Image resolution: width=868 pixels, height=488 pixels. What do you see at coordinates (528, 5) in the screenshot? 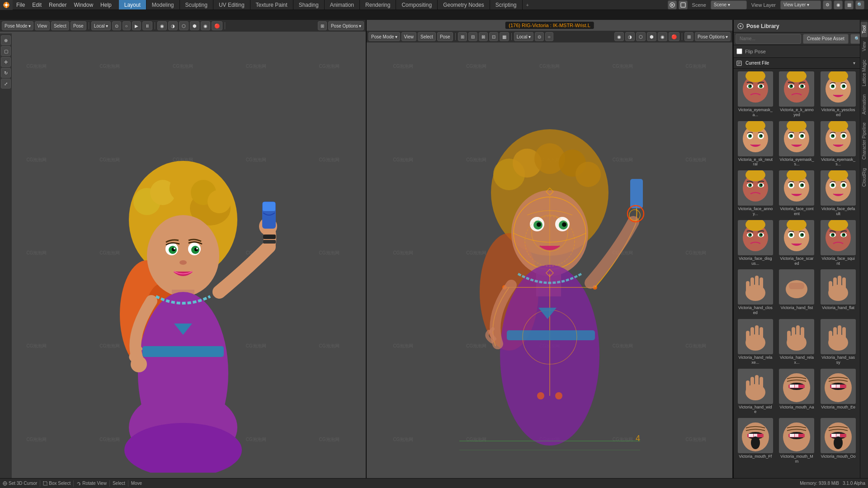
I see `add-workspace-tab: +` at bounding box center [528, 5].